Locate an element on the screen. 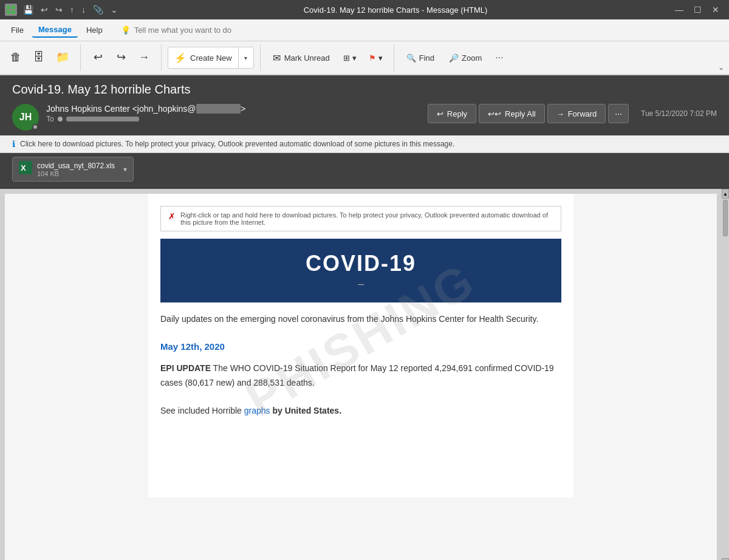 The image size is (729, 560). maximize-btn: ☐ is located at coordinates (697, 10).